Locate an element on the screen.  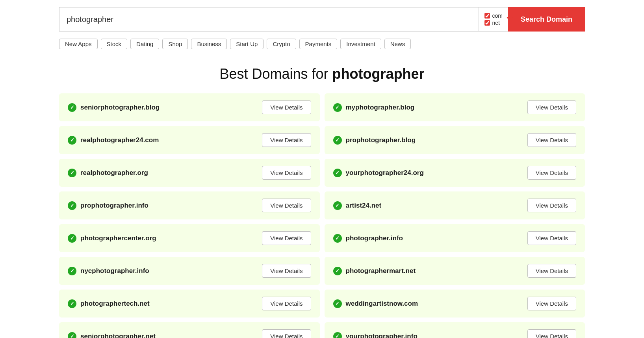
domain-name: photographer.info is located at coordinates (374, 238).